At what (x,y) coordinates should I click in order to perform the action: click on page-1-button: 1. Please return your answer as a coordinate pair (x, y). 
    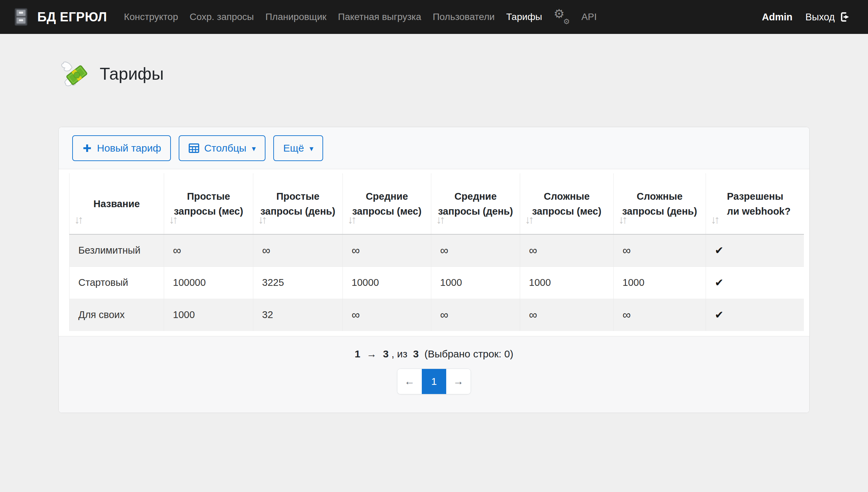
    Looking at the image, I should click on (434, 381).